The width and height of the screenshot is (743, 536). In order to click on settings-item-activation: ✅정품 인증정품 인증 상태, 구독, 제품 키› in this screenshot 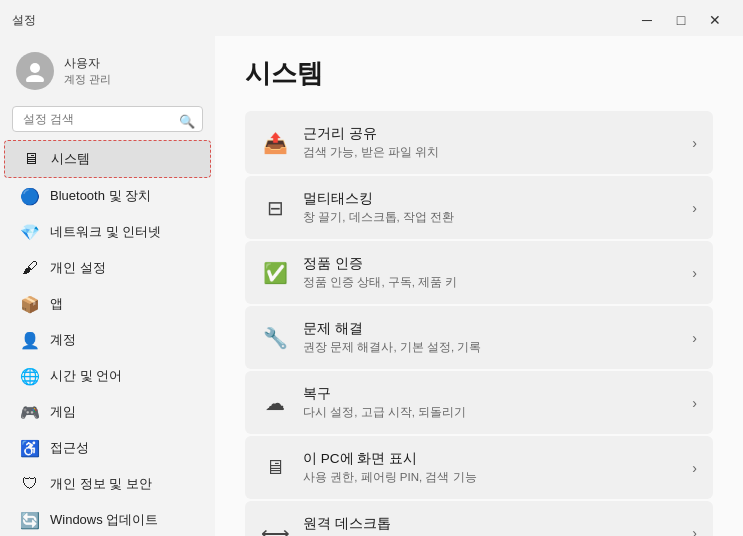, I will do `click(479, 272)`.